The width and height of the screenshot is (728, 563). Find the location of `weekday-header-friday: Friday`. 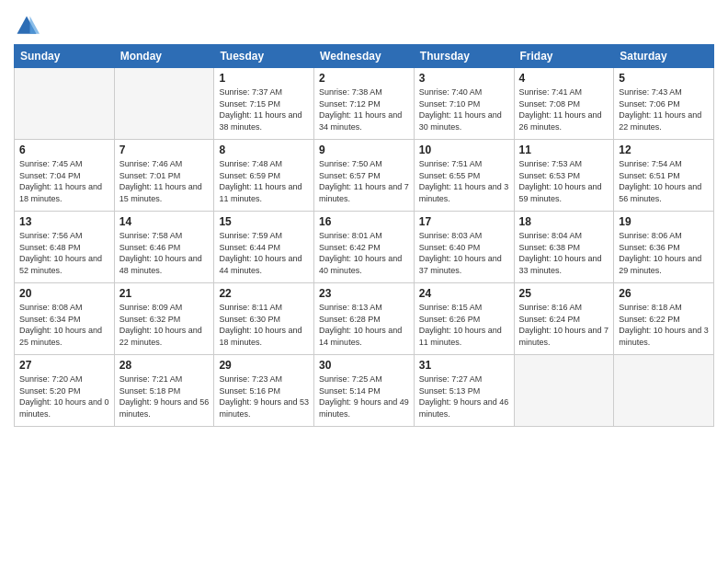

weekday-header-friday: Friday is located at coordinates (564, 57).